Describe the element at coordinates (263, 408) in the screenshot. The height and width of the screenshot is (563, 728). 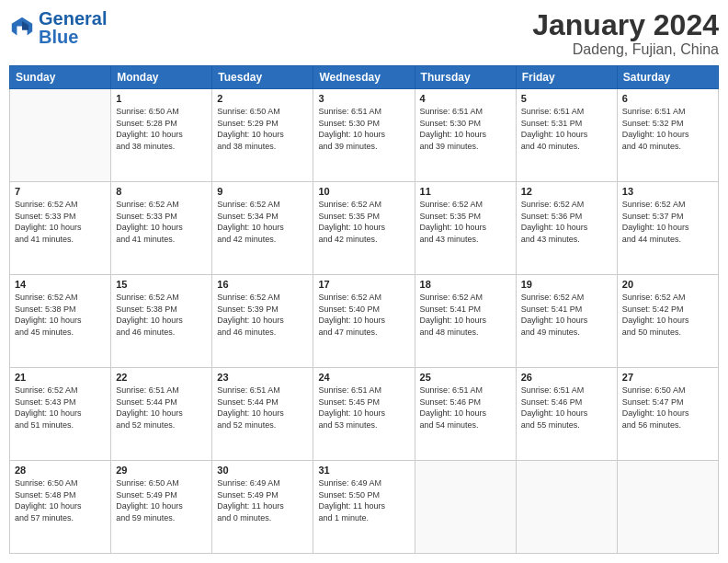
I see `day-info: Sunrise: 6:51 AM Sunset: 5:44 PM Dayligh…` at that location.